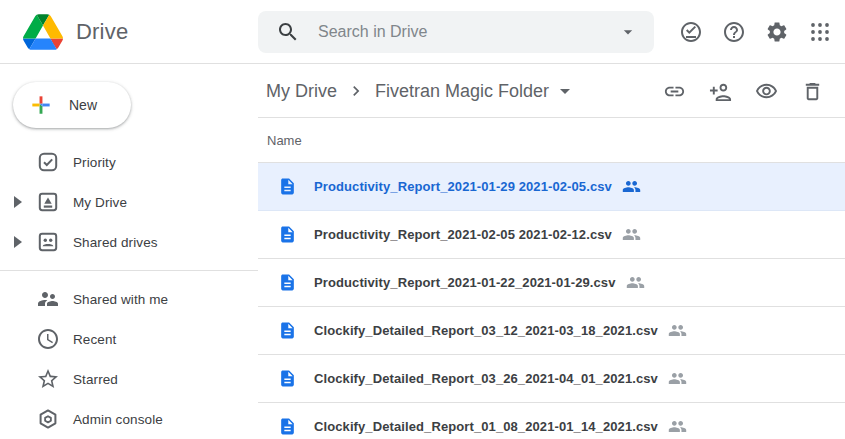 This screenshot has width=845, height=439. I want to click on file-row: Clockify_Detailed_Report_03_12_2021-03_1…, so click(552, 331).